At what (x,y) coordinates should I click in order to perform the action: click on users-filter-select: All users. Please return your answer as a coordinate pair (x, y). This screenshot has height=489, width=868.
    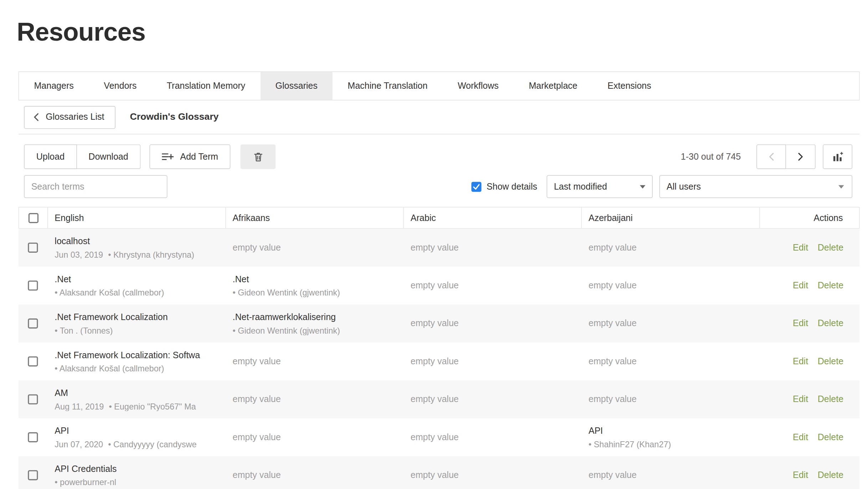
    Looking at the image, I should click on (756, 187).